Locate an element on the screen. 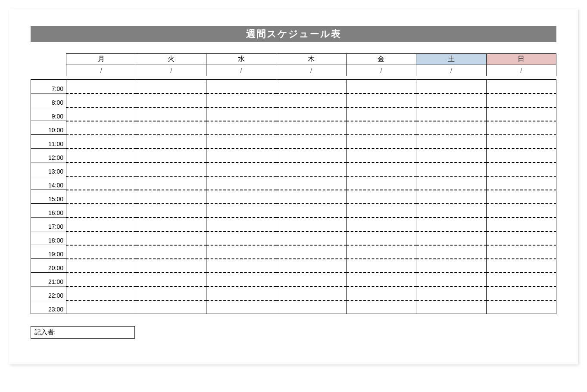 This screenshot has width=587, height=392. date-cell-mon: / is located at coordinates (101, 71).